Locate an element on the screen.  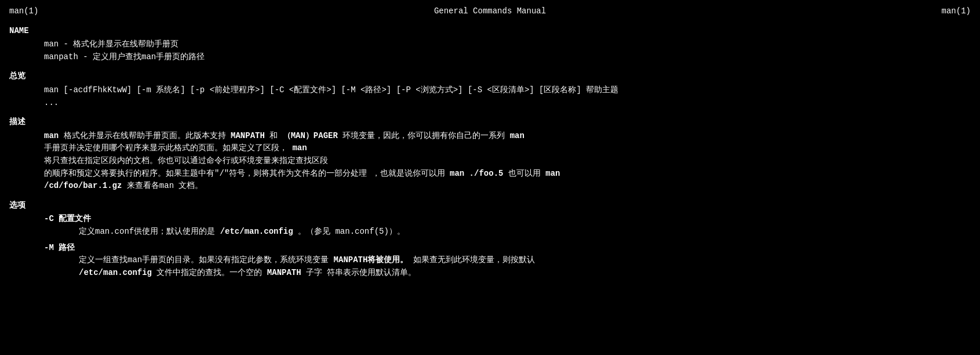
header-left: man(1) is located at coordinates (24, 12).